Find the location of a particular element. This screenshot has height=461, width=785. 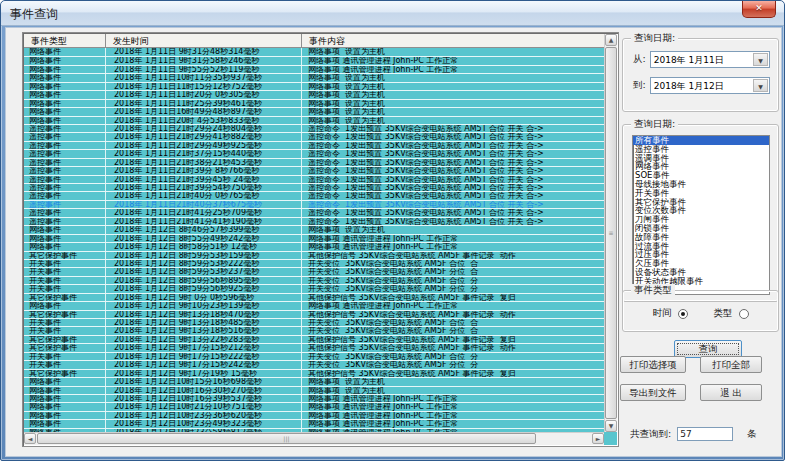

table-row: 网络事件2018年 1月12日10时16分30秒270毫秒网络事项 设置为主机 is located at coordinates (314, 390).